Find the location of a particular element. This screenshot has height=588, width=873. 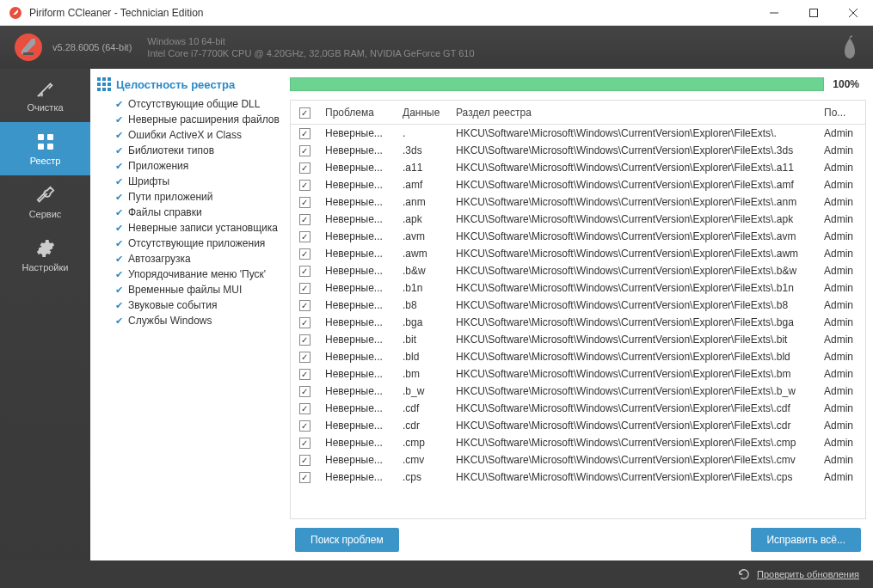

table-row: ✓Неверные....HKCU\Software\Microsoft\Win… is located at coordinates (578, 133).